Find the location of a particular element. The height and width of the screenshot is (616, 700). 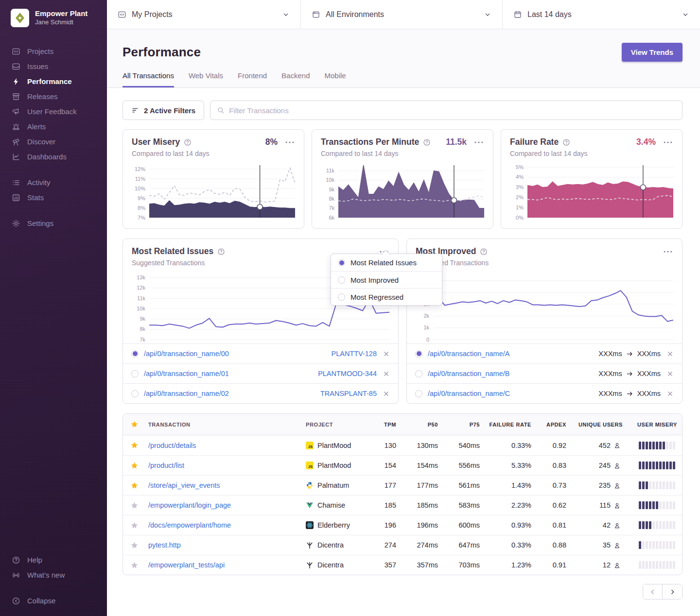

tab-frontend: Frontend is located at coordinates (252, 80).